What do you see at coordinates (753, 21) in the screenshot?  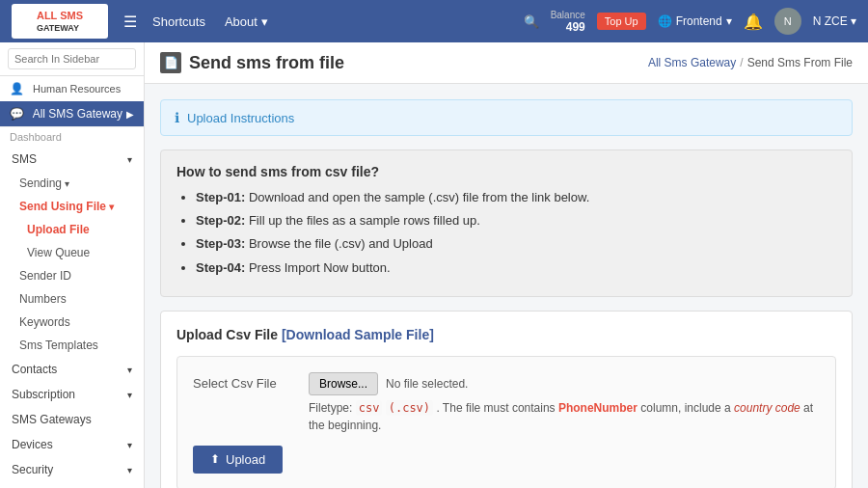 I see `bell-icon: 🔔` at bounding box center [753, 21].